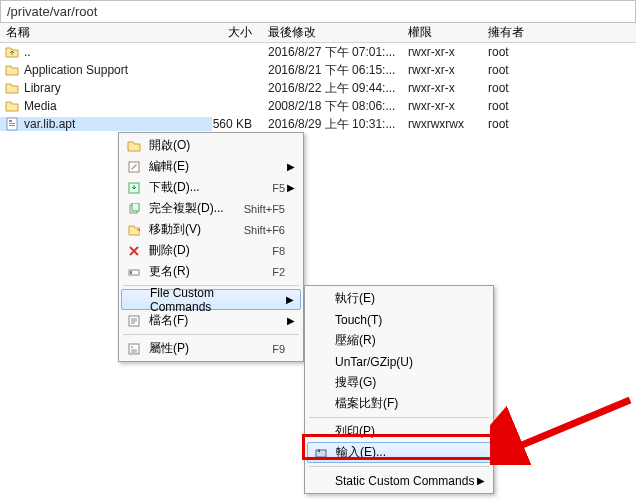  Describe the element at coordinates (405, 362) in the screenshot. I see `submenu-item-label: UnTar/GZip(U)` at that location.